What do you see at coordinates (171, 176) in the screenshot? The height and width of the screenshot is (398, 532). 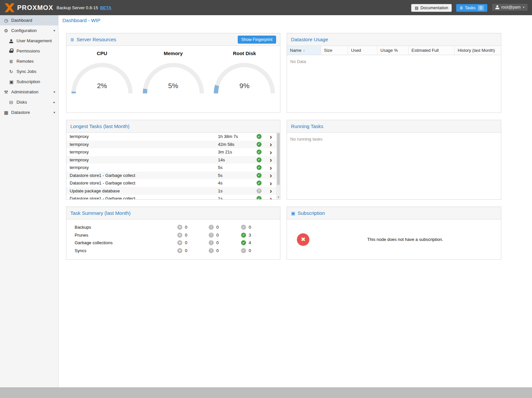 I see `task-row: Datastore store1 - Garbage collect 5s ›` at bounding box center [171, 176].